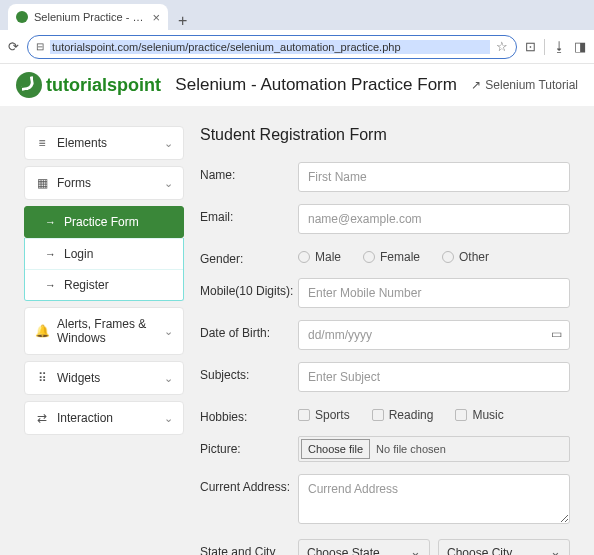 This screenshot has height=555, width=594. What do you see at coordinates (156, 18) in the screenshot?
I see `close-tab-icon: ×` at bounding box center [156, 18].